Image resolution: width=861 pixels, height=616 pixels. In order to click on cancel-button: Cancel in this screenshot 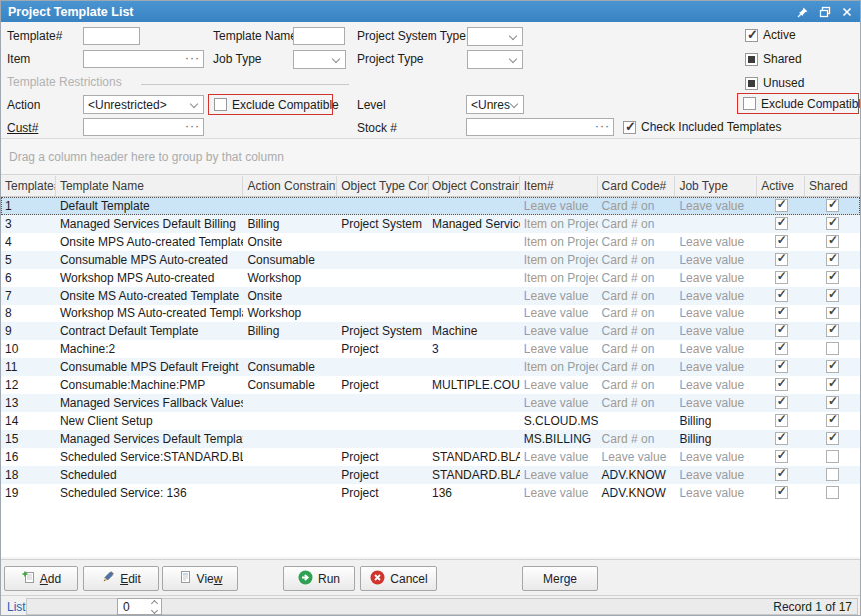, I will do `click(399, 579)`.